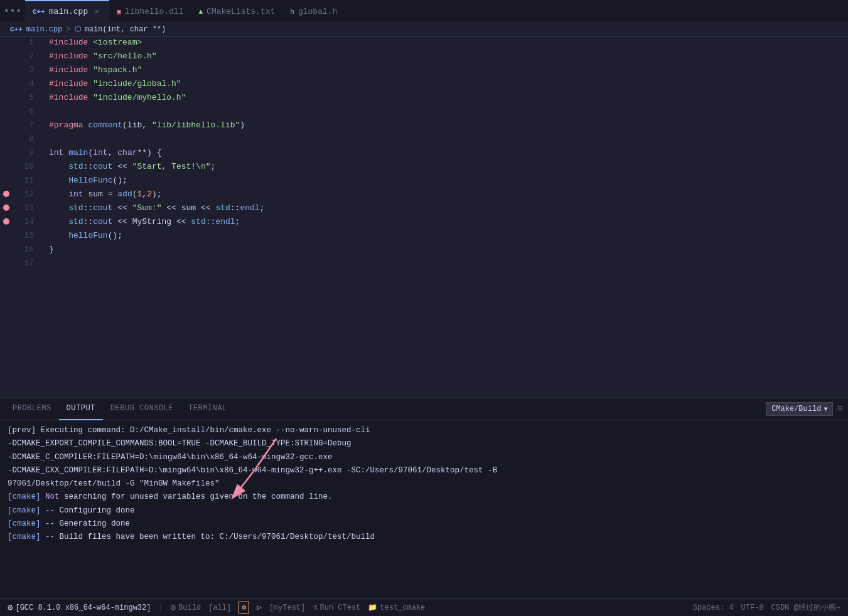  I want to click on folder-icon: 📁, so click(373, 607).